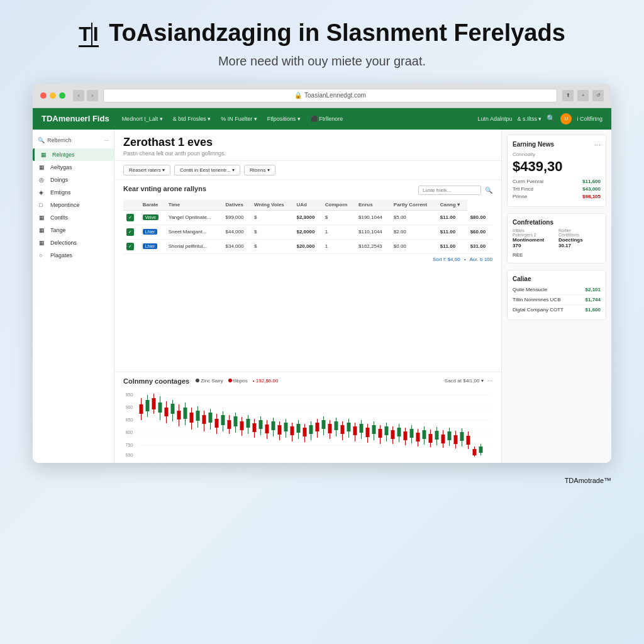 This screenshot has width=644, height=644. Describe the element at coordinates (147, 170) in the screenshot. I see `filter-btn-1: Reasert raters ▾` at that location.